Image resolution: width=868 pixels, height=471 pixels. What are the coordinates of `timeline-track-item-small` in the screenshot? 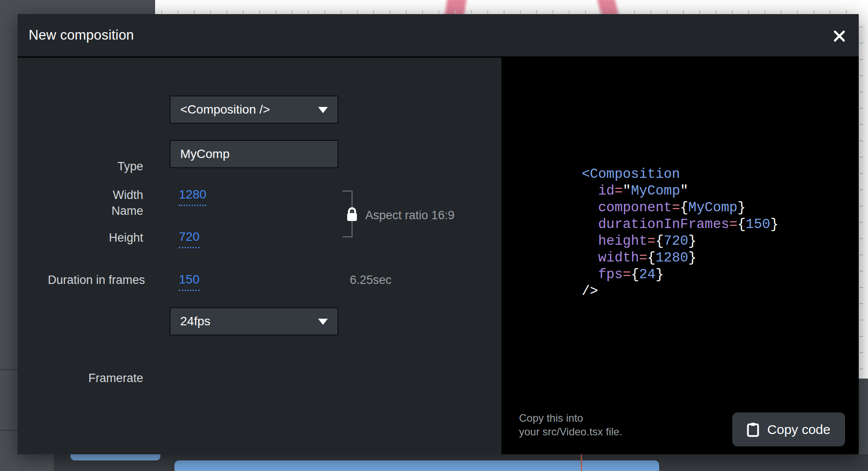 It's located at (115, 457).